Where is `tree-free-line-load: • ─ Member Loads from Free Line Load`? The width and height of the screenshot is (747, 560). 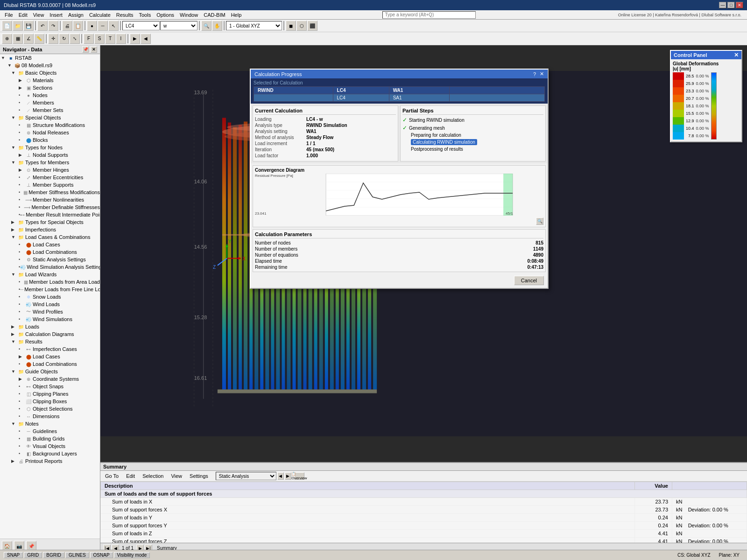
tree-free-line-load: • ─ Member Loads from Free Line Load is located at coordinates (50, 289).